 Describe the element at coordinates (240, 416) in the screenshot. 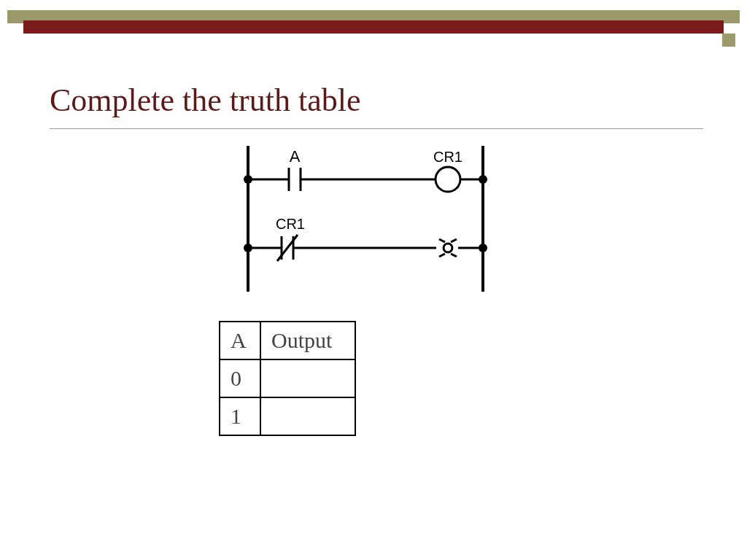

I see `cell-a-1: 1` at that location.